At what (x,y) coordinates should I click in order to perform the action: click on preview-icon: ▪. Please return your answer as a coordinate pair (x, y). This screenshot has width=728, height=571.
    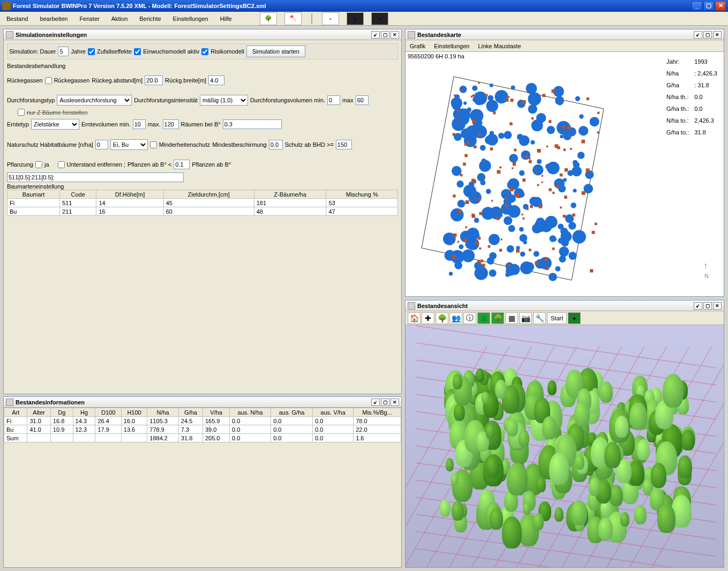
    Looking at the image, I should click on (574, 318).